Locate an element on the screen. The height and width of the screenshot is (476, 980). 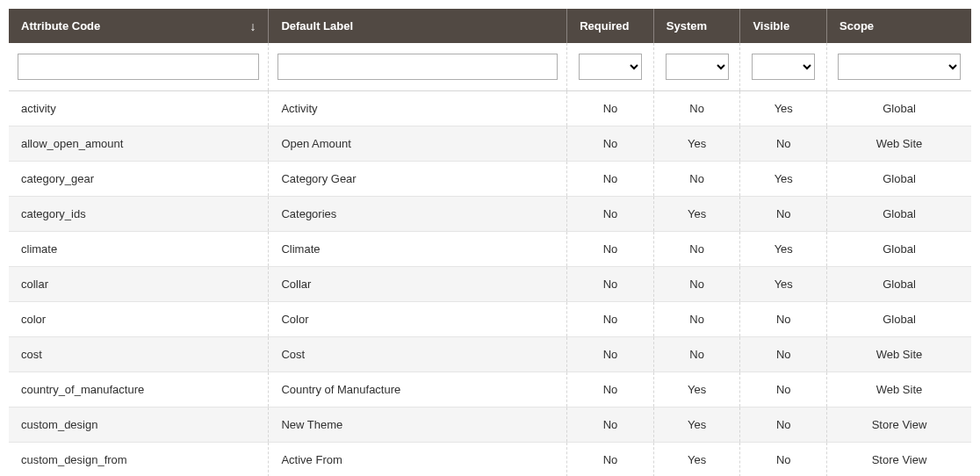
cell-attribute-code: activity is located at coordinates (139, 109).